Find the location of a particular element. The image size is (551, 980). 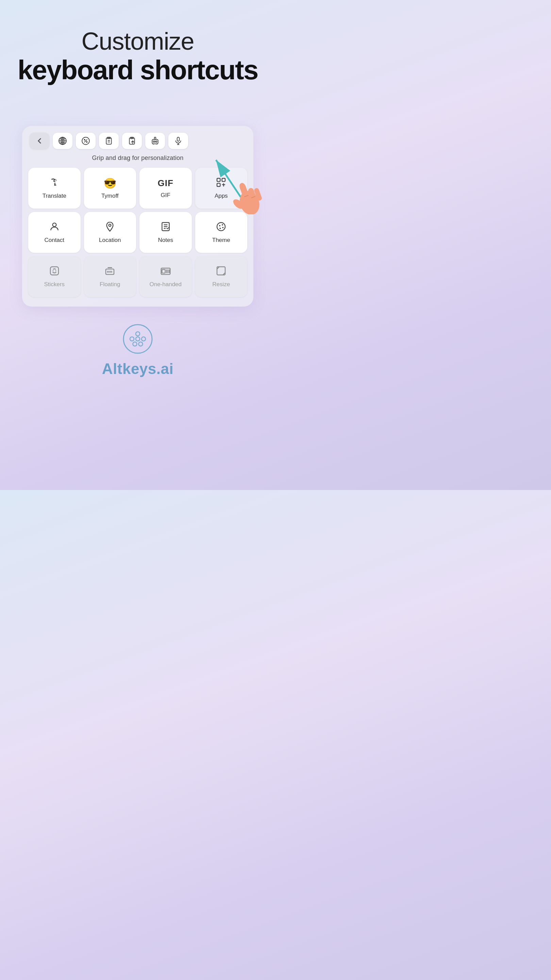

tymoff-label: Tymoff is located at coordinates (110, 196).